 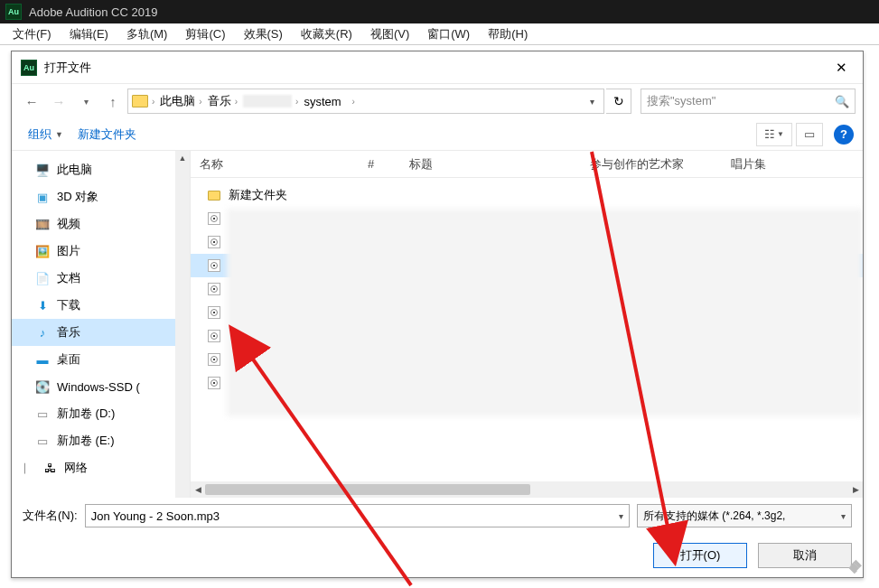 What do you see at coordinates (841, 68) in the screenshot?
I see `close-button: ✕` at bounding box center [841, 68].